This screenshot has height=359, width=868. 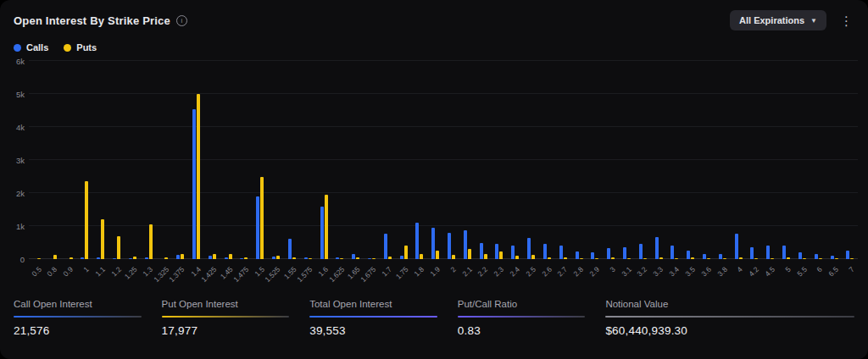 What do you see at coordinates (770, 160) in the screenshot?
I see `bar-group-4.5` at bounding box center [770, 160].